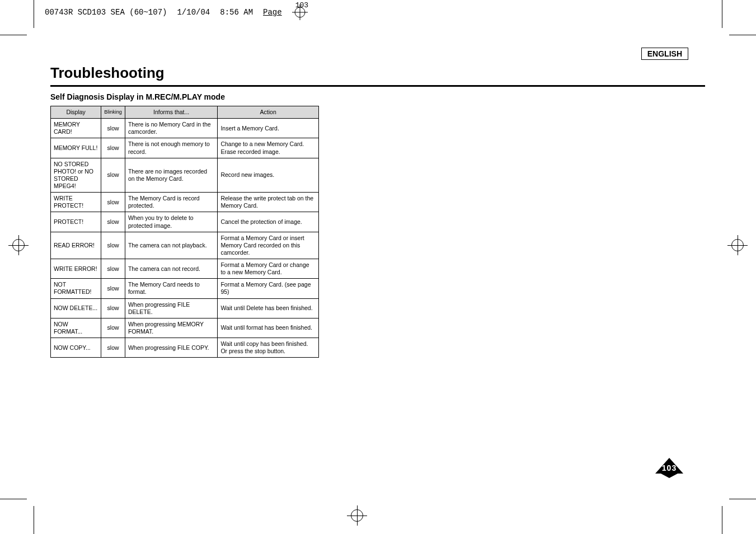  I want to click on cell-display: NO STORED PHOTO! or NO STORED MPEG4!, so click(76, 175).